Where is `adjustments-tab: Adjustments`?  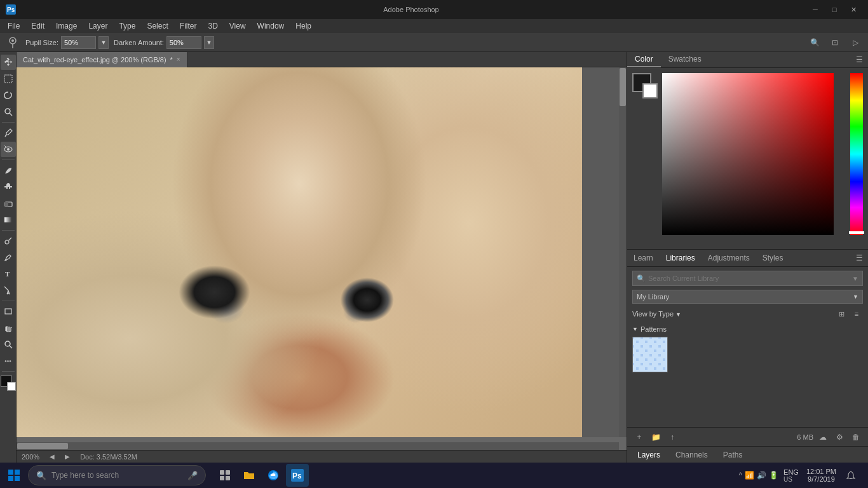 adjustments-tab: Adjustments is located at coordinates (729, 258).